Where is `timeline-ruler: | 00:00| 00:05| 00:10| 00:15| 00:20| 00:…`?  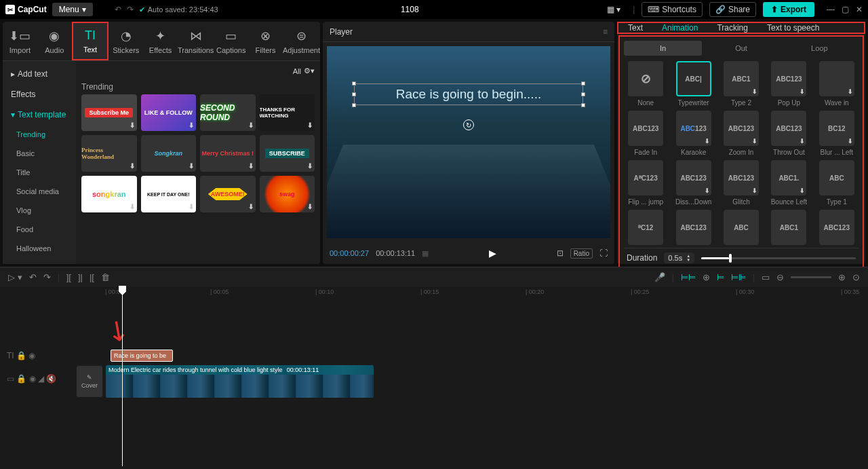
timeline-ruler: | 00:00| 00:05| 00:10| 00:15| 00:20| 00:… is located at coordinates (434, 294).